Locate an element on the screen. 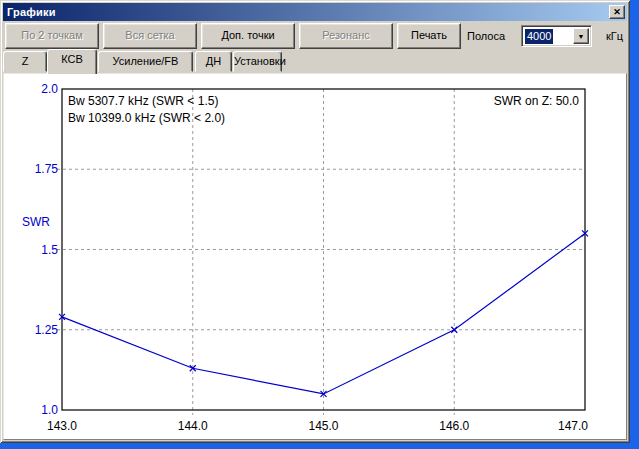 Image resolution: width=639 pixels, height=449 pixels. bandwidth-annotation-1: Bw 5307.7 kHz (SWR < 1.5) is located at coordinates (143, 101).